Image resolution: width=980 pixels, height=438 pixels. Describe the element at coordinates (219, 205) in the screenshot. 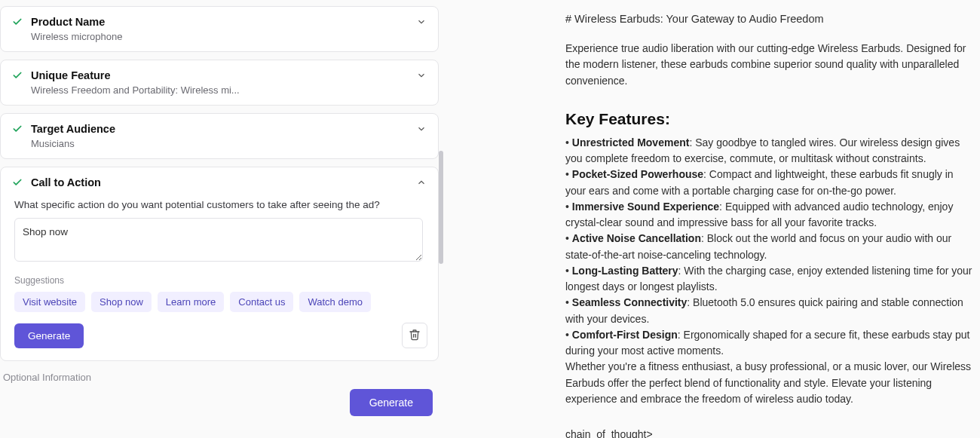

I see `prompt-text: What specific action do you want potenti…` at that location.